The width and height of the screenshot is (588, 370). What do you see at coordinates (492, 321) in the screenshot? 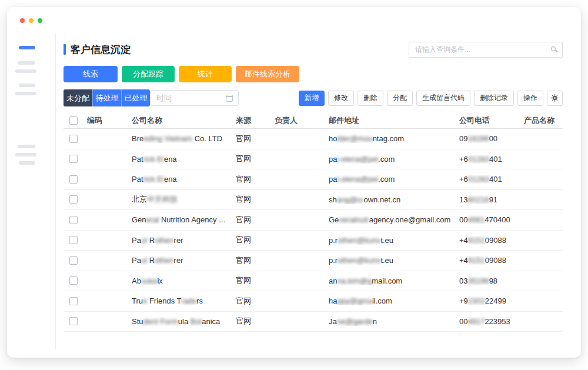
I see `cell-phone: 004917223953` at bounding box center [492, 321].